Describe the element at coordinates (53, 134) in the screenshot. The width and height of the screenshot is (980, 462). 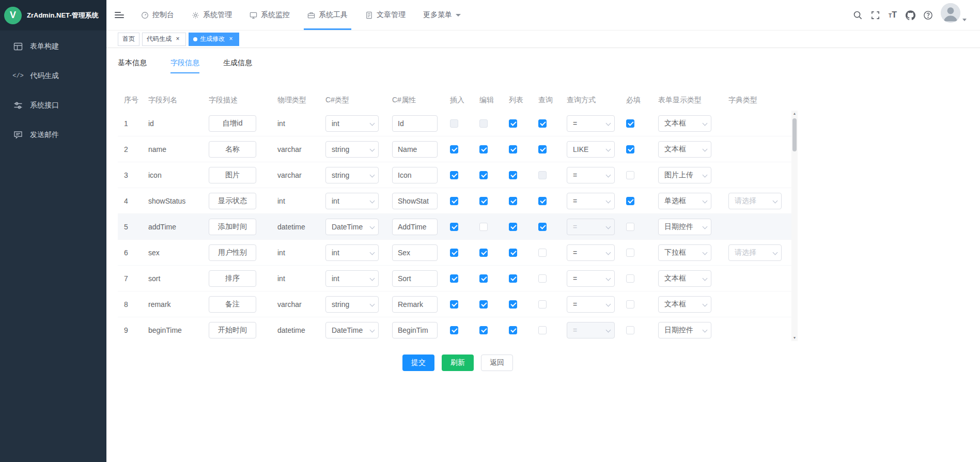
I see `sidebar-item-mail: 发送邮件` at that location.